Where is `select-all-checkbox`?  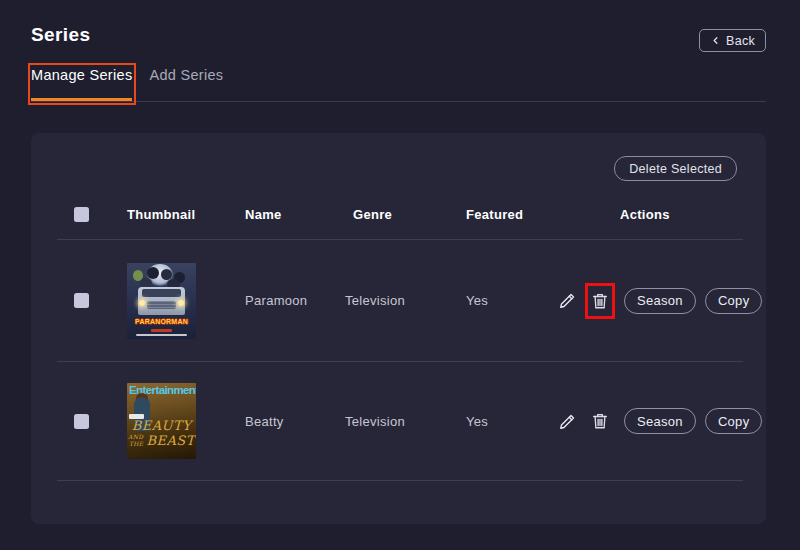
select-all-checkbox is located at coordinates (82, 214).